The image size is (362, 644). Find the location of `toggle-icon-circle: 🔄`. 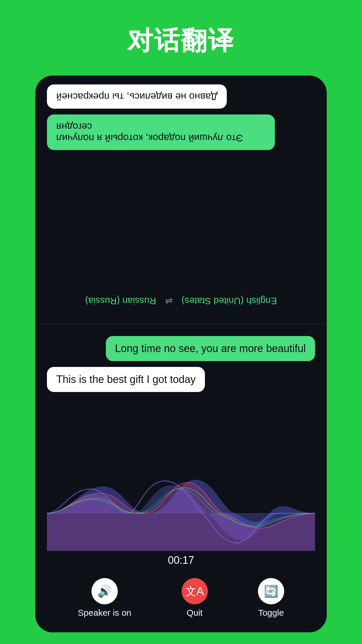

toggle-icon-circle: 🔄 is located at coordinates (271, 591).